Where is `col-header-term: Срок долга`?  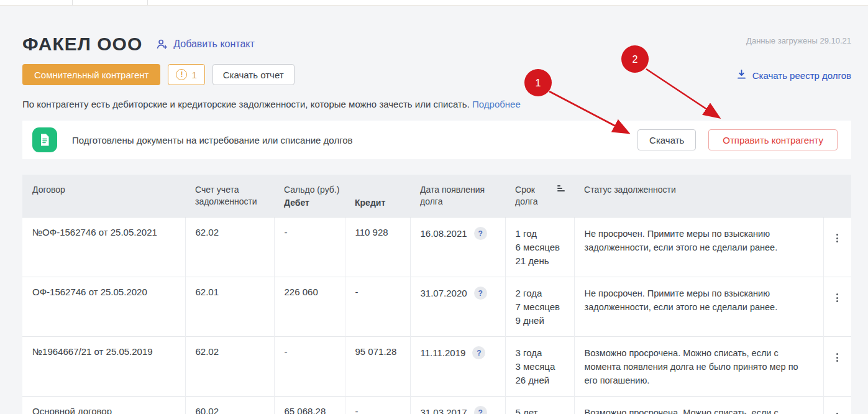 col-header-term: Срок долга is located at coordinates (539, 196).